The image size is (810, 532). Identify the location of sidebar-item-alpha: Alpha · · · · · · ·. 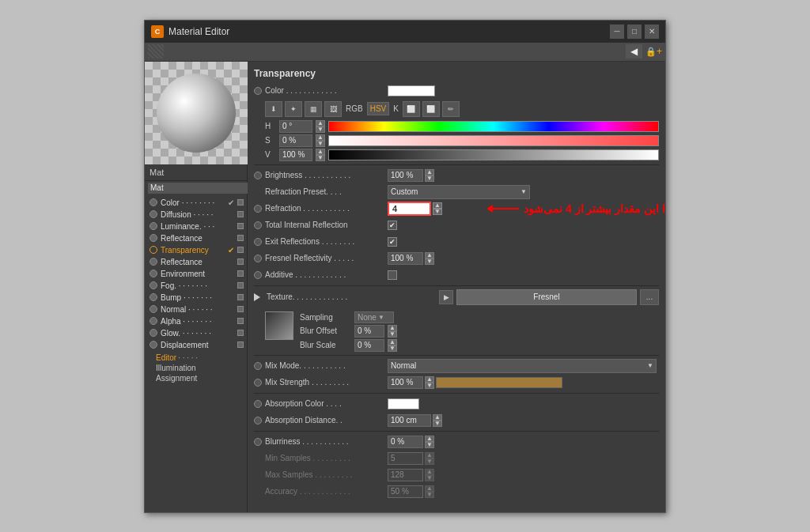
(196, 321).